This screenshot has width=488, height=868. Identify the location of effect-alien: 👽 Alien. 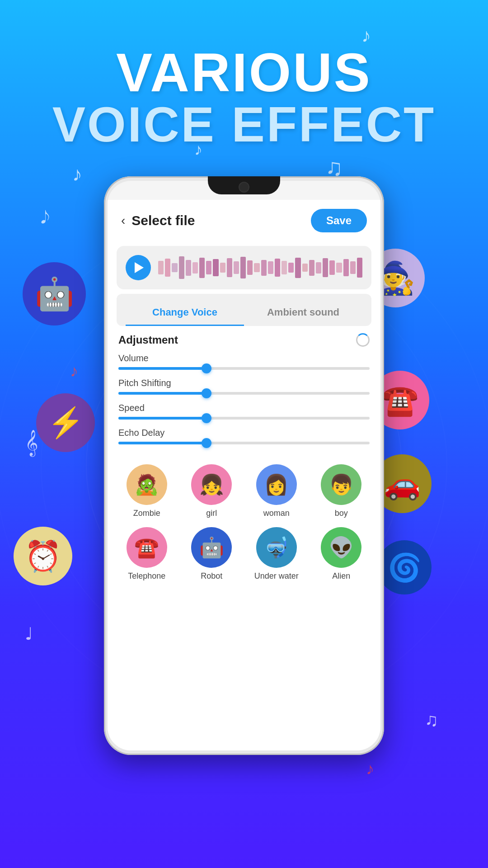
(342, 554).